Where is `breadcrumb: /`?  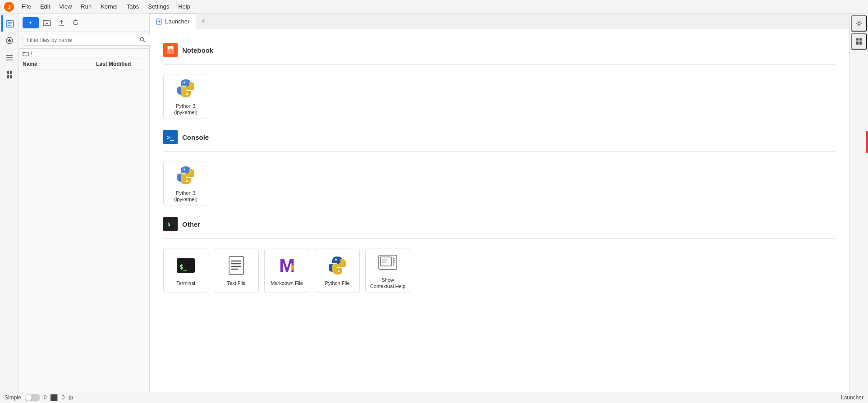
breadcrumb: / is located at coordinates (84, 54).